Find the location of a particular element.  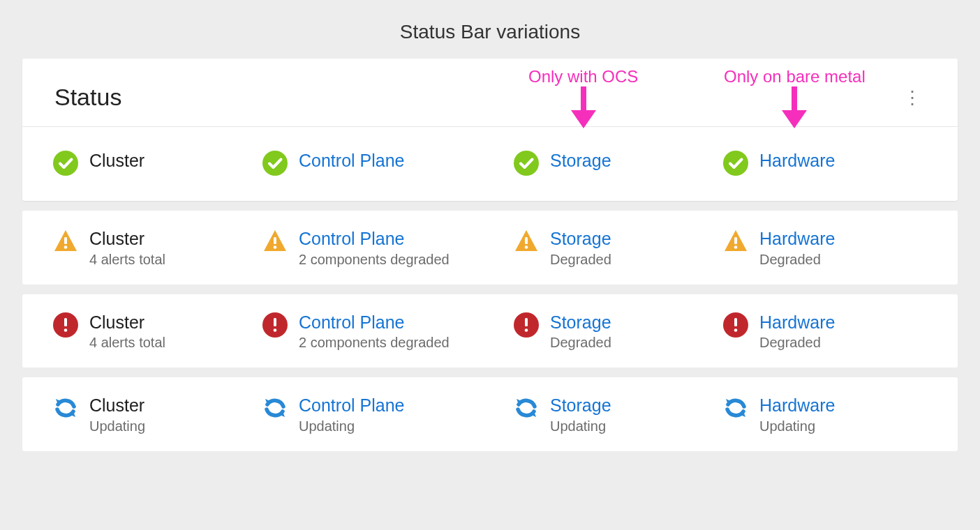

status-row-warning: Cluster 4 alerts total Control Plane 2 c… is located at coordinates (490, 248).